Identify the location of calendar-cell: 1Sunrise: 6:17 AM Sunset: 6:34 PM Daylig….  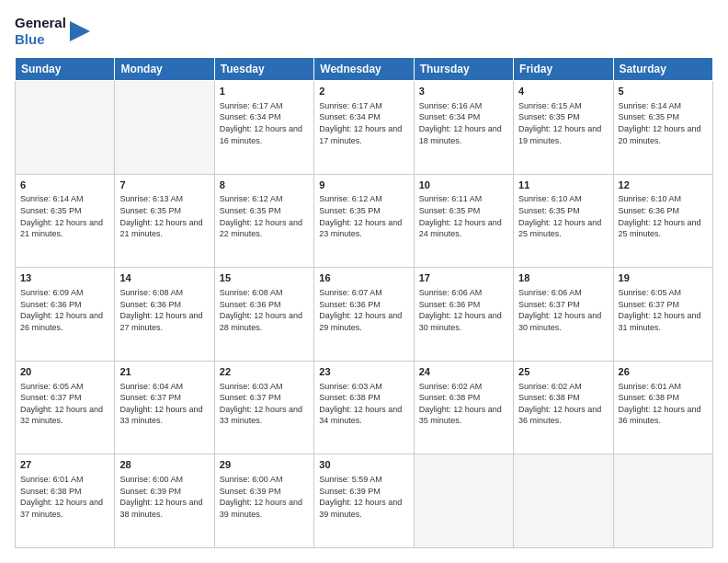
(264, 128).